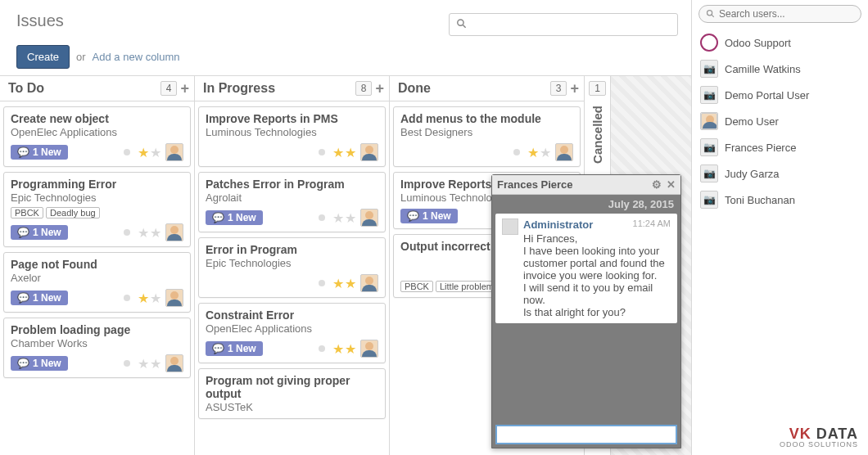 This screenshot has width=868, height=455. I want to click on column-count: 8, so click(364, 88).